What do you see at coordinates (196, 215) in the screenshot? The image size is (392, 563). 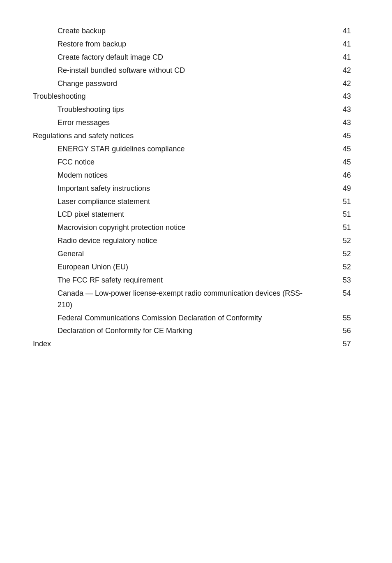 I see `toc-row: LCD pixel statement51` at bounding box center [196, 215].